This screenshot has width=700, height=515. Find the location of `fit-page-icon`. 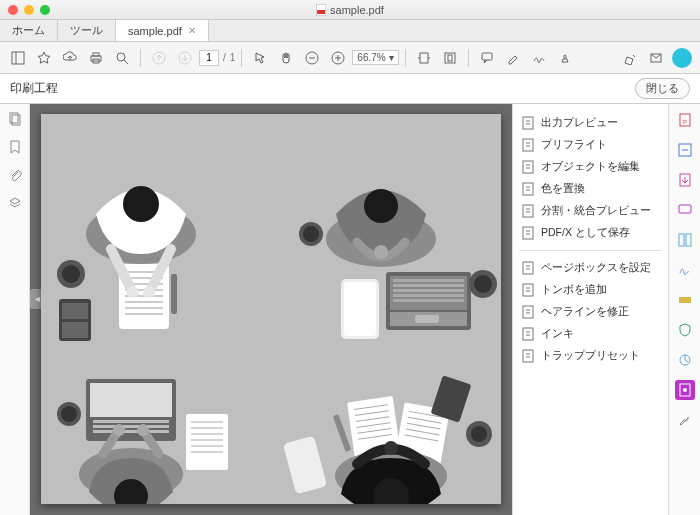

fit-page-icon is located at coordinates (450, 58).